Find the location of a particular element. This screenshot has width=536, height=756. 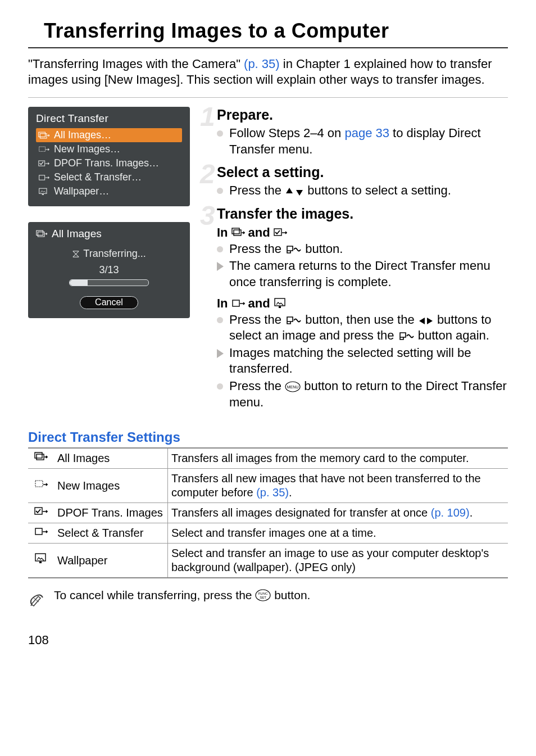

note-block: To cancel while transferring, press the … is located at coordinates (268, 599).